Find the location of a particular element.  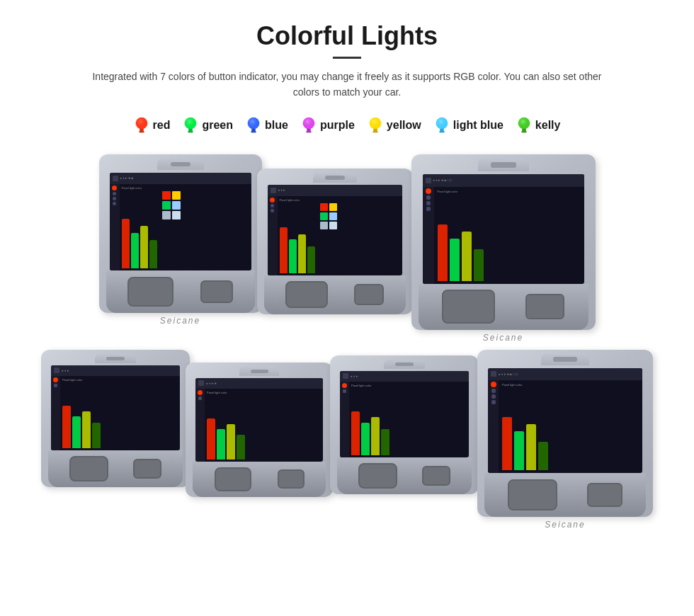

s-hdr-1: ● ♦ ▸ ♣ ■ is located at coordinates (181, 178).